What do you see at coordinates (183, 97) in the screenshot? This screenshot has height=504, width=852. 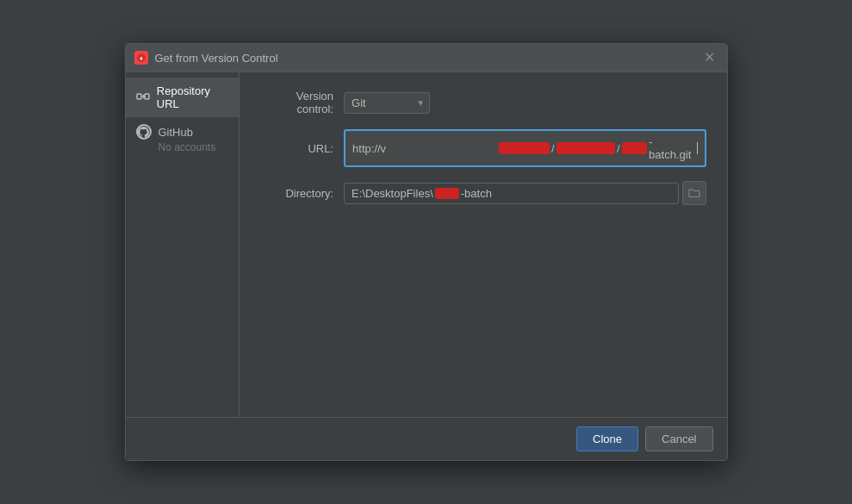 I see `sidebar-item-repository-url: Repository URL` at bounding box center [183, 97].